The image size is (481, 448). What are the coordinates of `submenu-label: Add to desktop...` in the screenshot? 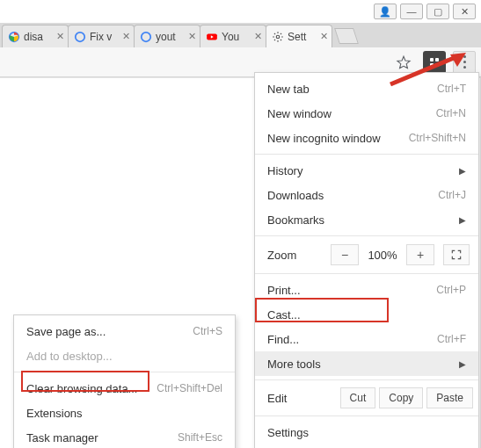 It's located at (125, 357).